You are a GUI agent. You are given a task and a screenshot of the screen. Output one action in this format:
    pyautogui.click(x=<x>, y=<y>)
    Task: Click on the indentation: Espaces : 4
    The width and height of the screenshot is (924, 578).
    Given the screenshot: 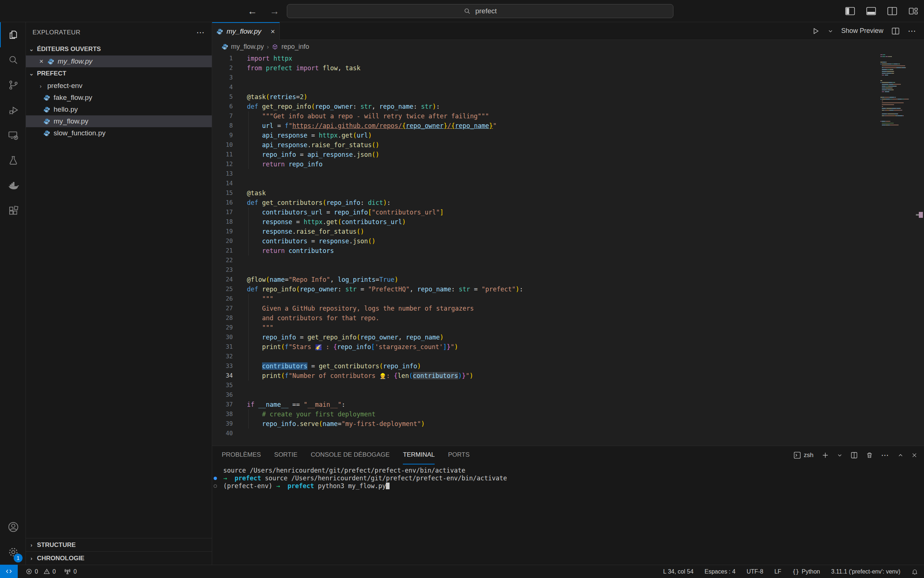 What is the action you would take?
    pyautogui.click(x=720, y=572)
    